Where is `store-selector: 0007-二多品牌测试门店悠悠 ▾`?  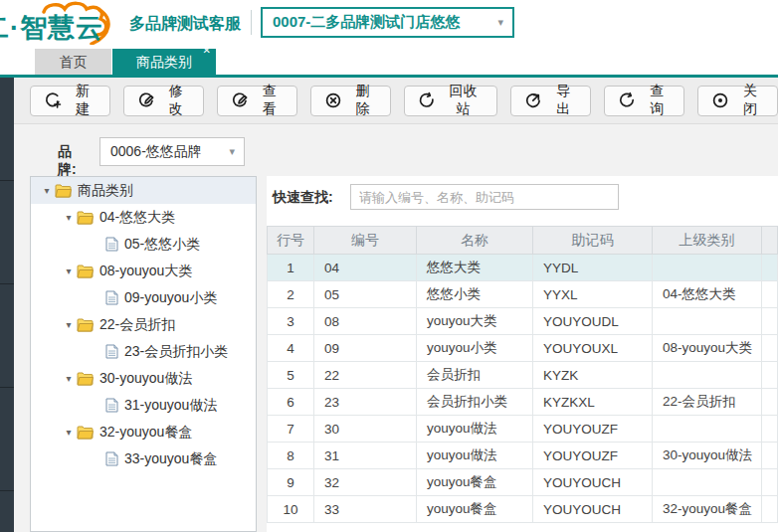 store-selector: 0007-二多品牌测试门店悠悠 ▾ is located at coordinates (388, 22).